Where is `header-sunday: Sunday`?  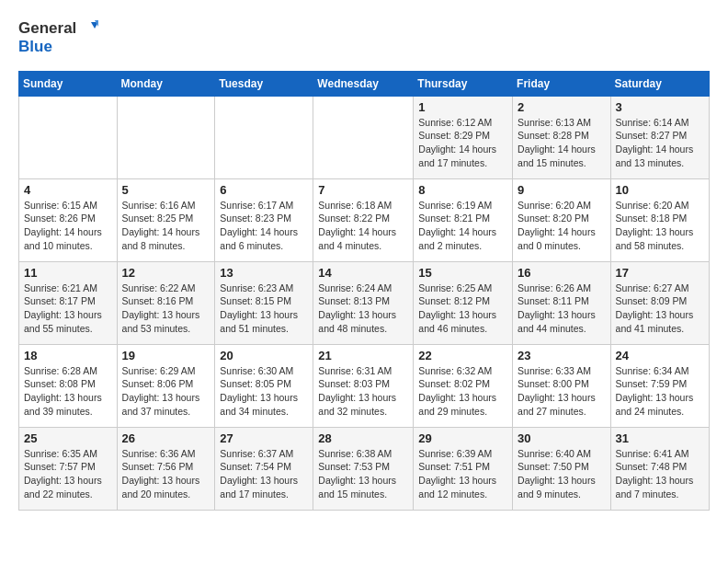
header-sunday: Sunday is located at coordinates (68, 83).